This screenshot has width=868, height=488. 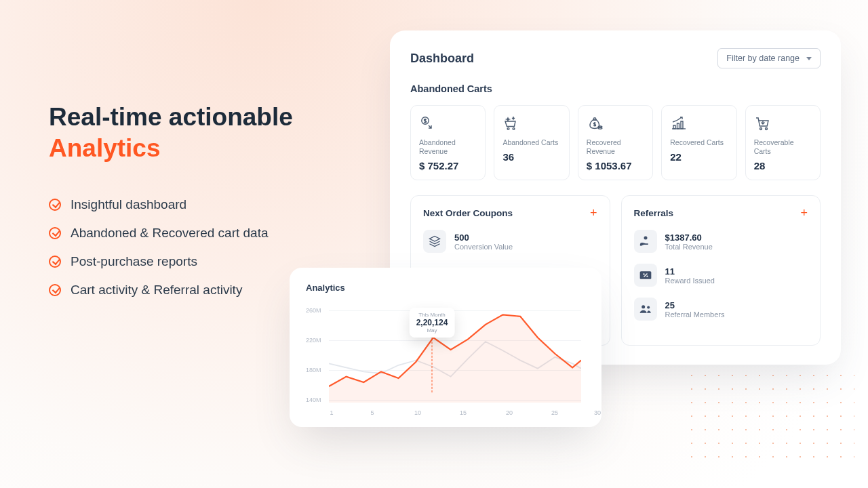 I want to click on y-tick: 140M, so click(x=313, y=400).